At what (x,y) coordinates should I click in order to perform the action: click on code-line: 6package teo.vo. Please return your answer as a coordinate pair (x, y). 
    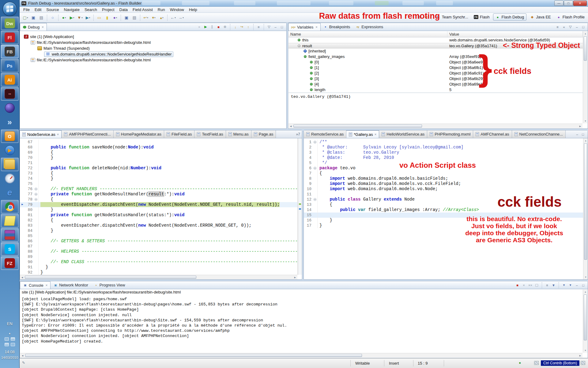
    Looking at the image, I should click on (443, 168).